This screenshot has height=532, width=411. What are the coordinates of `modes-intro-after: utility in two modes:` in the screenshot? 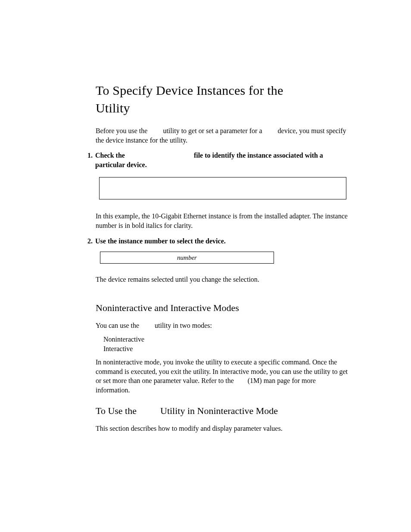 It's located at (183, 326).